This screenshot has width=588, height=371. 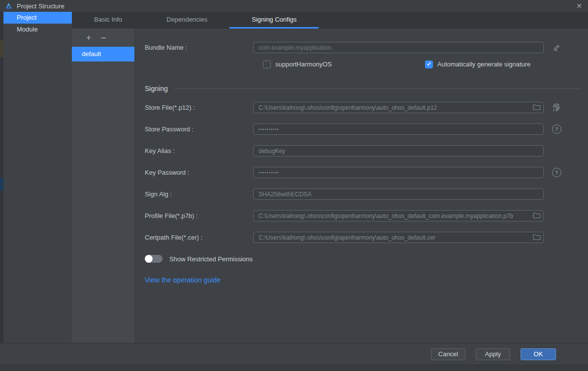 I want to click on cancel-button: Cancel, so click(x=448, y=354).